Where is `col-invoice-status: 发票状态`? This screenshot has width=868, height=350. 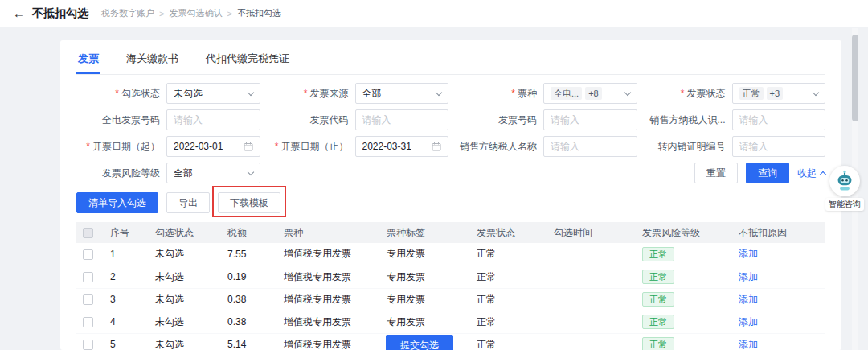 col-invoice-status: 发票状态 is located at coordinates (509, 233).